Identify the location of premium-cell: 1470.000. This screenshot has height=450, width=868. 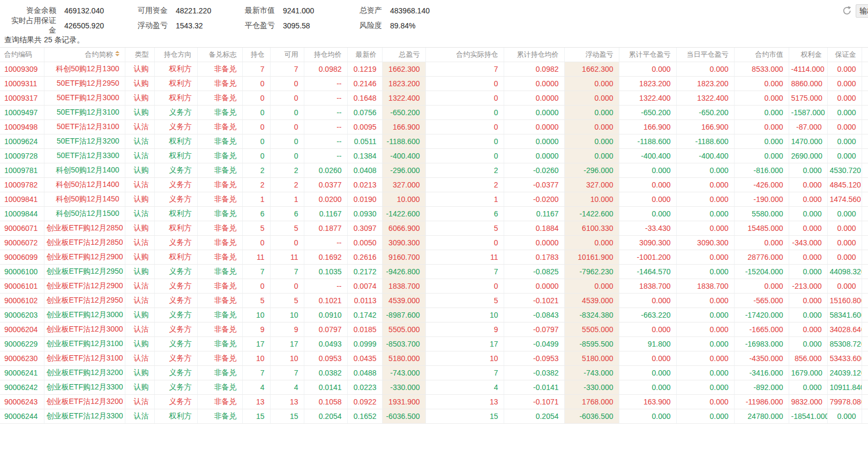
(808, 141).